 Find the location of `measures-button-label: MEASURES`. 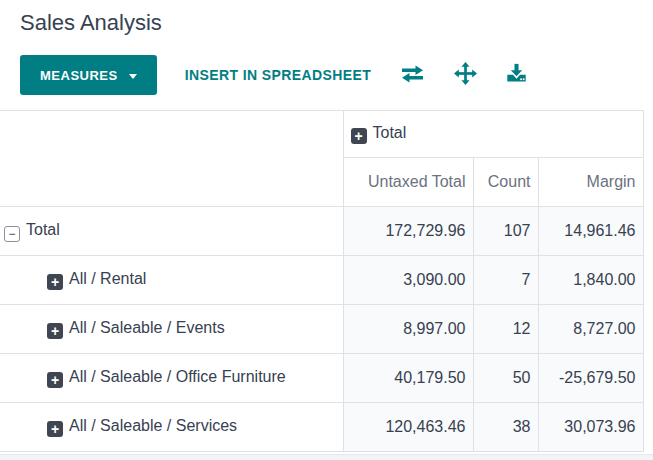

measures-button-label: MEASURES is located at coordinates (79, 76).